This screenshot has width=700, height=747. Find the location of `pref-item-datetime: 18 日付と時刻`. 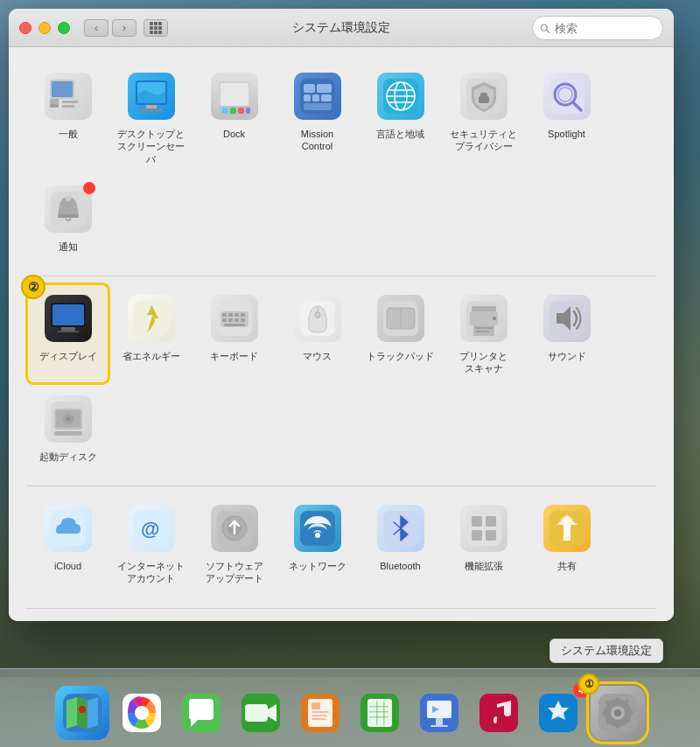

pref-item-datetime: 18 日付と時刻 is located at coordinates (317, 618).